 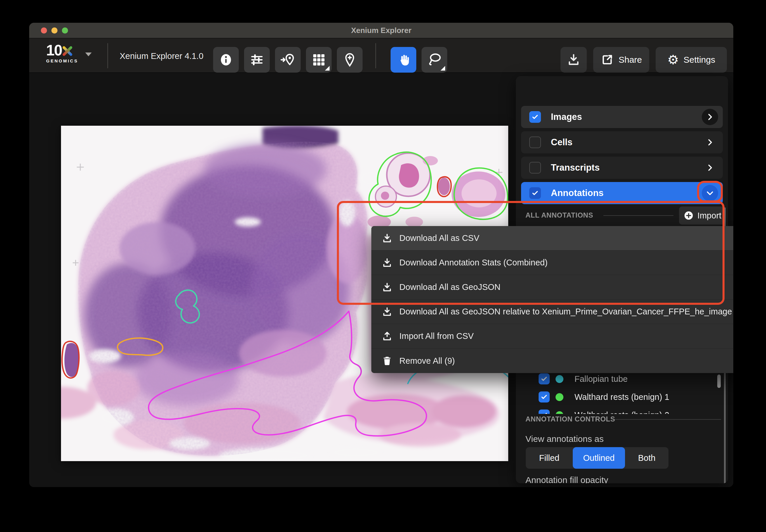 What do you see at coordinates (350, 60) in the screenshot?
I see `add-location-tool-button` at bounding box center [350, 60].